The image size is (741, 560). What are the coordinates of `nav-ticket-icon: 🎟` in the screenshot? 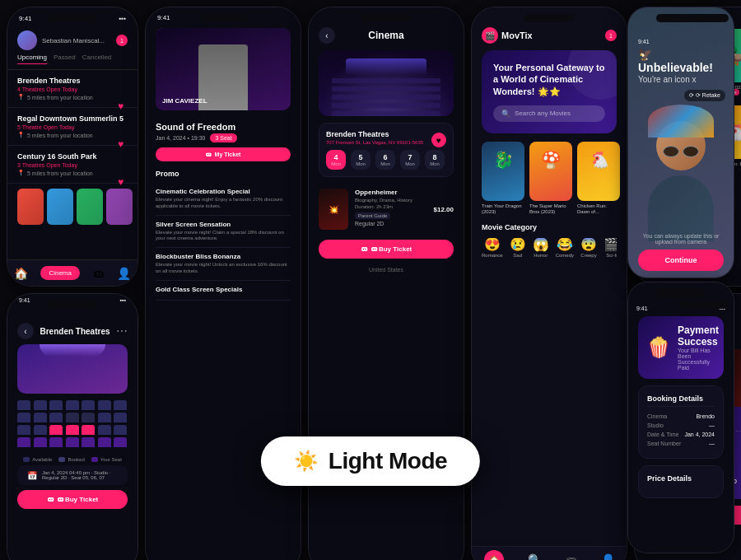 It's located at (99, 273).